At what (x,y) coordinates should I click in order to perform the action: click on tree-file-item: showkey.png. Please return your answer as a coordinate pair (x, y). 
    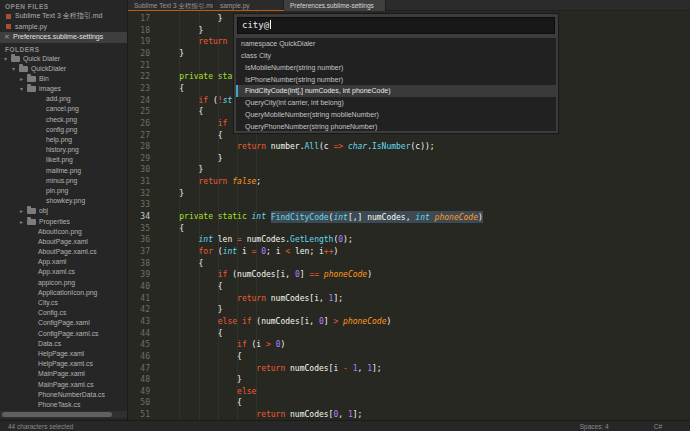
    Looking at the image, I should click on (64, 201).